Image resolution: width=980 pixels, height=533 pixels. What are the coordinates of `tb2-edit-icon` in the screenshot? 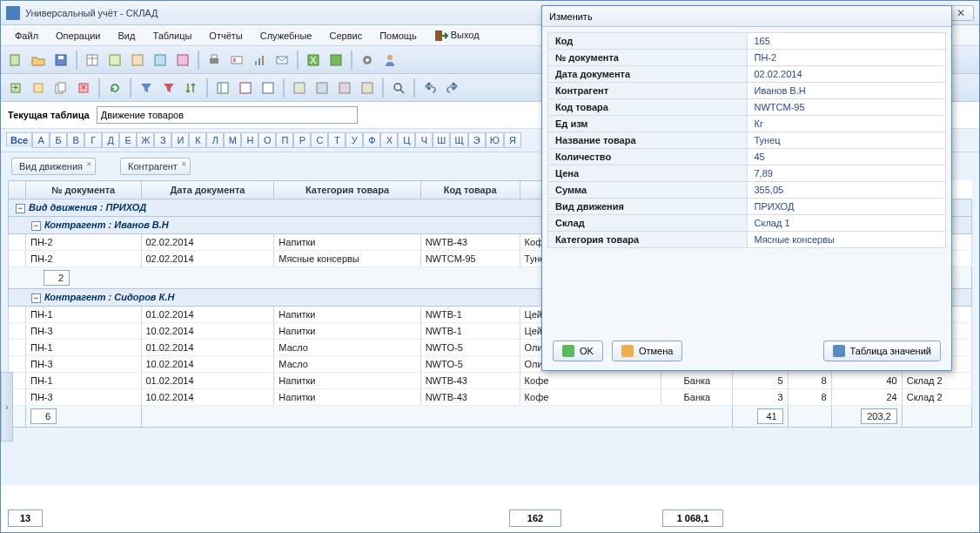 It's located at (38, 88).